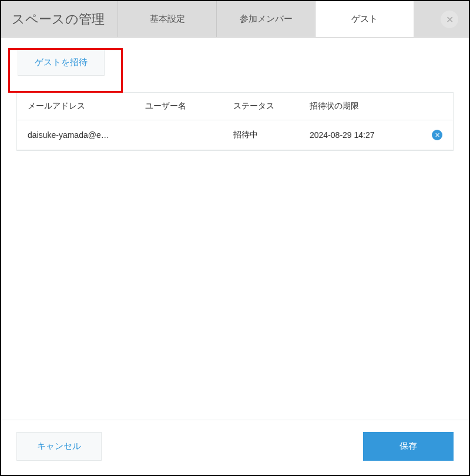 The width and height of the screenshot is (470, 476). Describe the element at coordinates (449, 19) in the screenshot. I see `close-button: ✕` at that location.